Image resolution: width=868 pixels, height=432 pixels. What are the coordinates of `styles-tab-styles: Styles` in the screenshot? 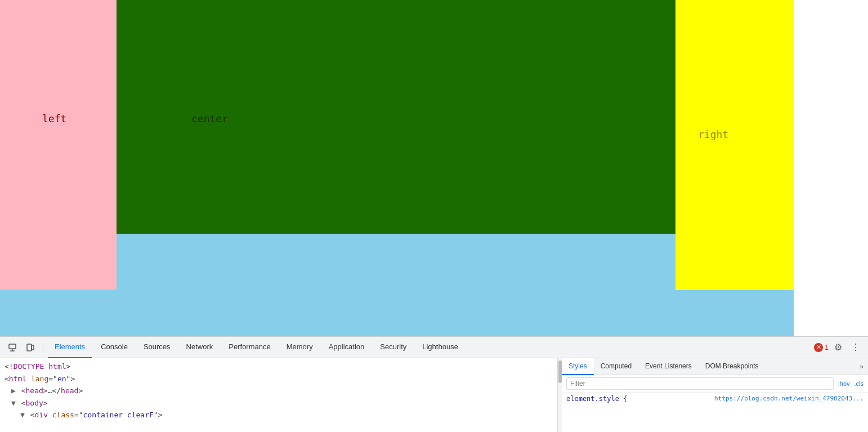 It's located at (578, 367).